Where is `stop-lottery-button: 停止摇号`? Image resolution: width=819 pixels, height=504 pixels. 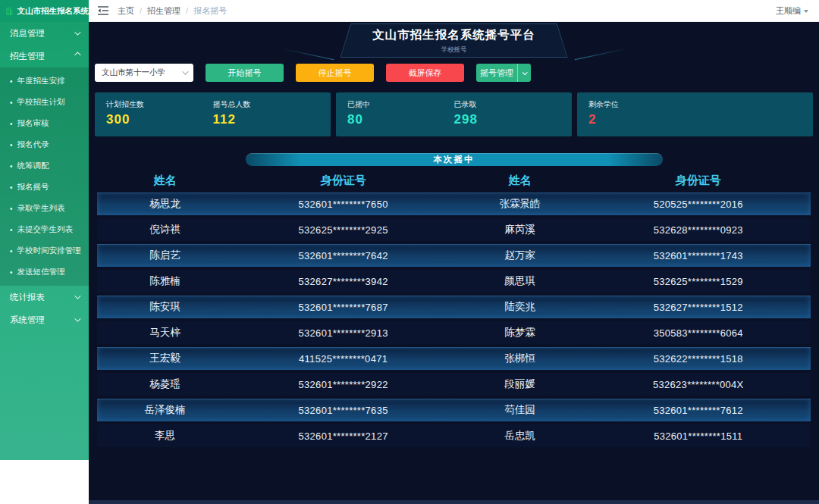
stop-lottery-button: 停止摇号 is located at coordinates (335, 73).